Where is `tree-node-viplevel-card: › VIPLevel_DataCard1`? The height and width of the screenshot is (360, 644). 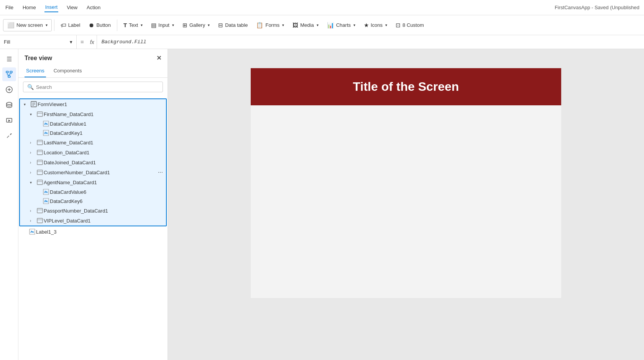
tree-node-viplevel-card: › VIPLevel_DataCard1 is located at coordinates (93, 221).